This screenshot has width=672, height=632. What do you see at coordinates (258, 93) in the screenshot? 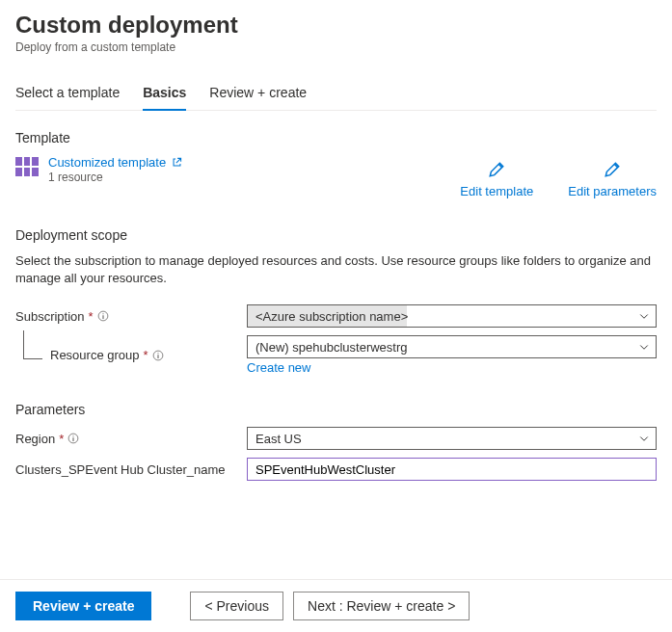
I see `tab-review-create: Review + create` at bounding box center [258, 93].